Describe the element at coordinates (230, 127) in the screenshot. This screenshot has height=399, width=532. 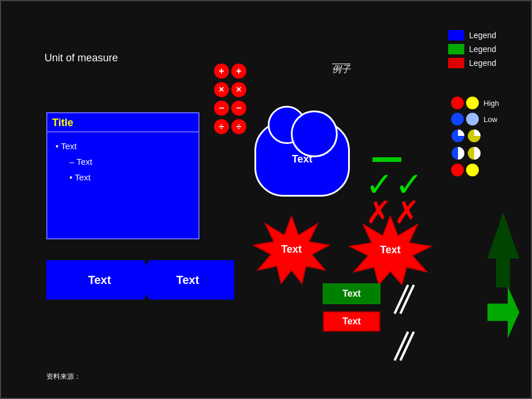
I see `math-pair-div: ÷ ÷` at that location.